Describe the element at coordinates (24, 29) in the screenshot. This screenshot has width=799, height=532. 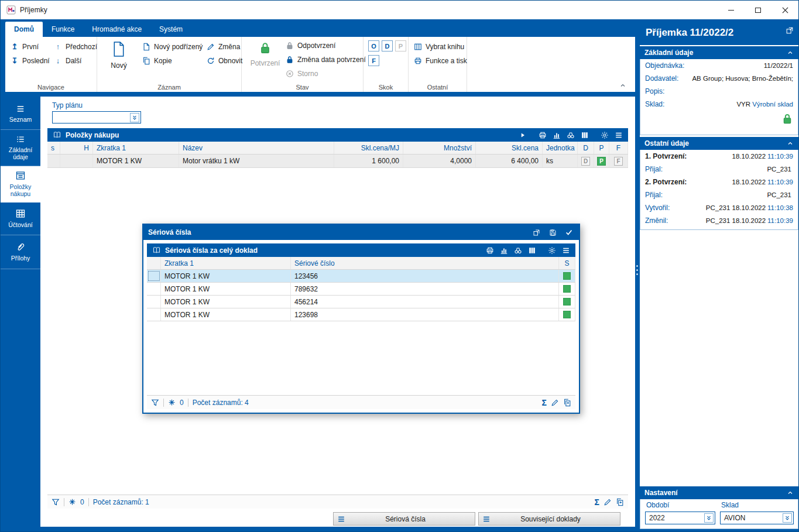
I see `tab-domu: Domů` at that location.